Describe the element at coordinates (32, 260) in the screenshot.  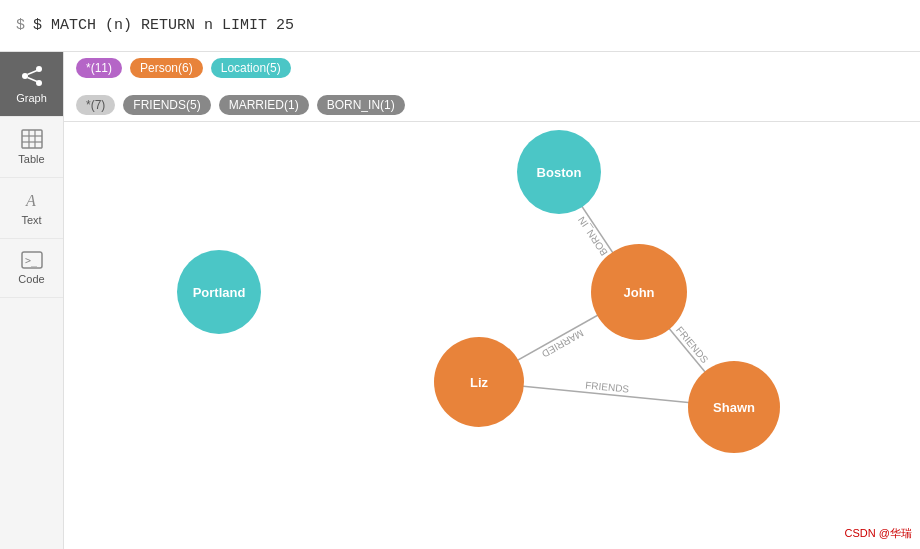
I see `code-icon: >_` at that location.